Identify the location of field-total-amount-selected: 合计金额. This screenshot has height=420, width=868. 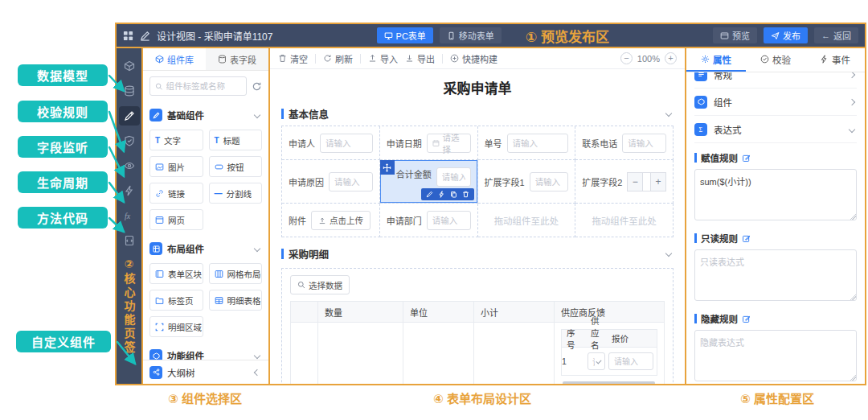
(429, 182).